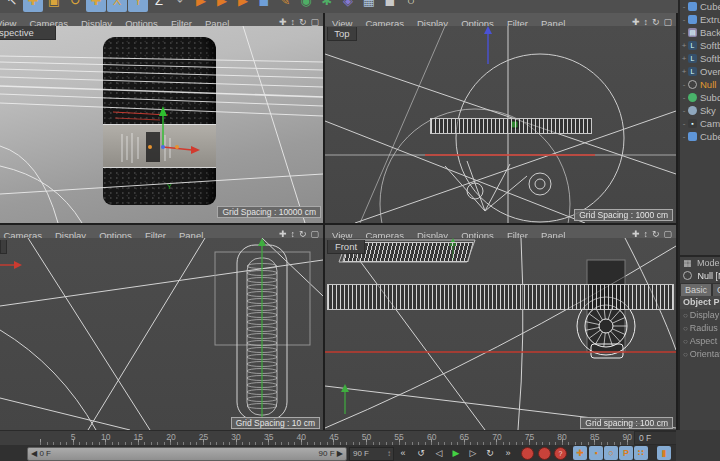 The height and width of the screenshot is (461, 720). What do you see at coordinates (528, 453) in the screenshot?
I see `record-keyframe-button` at bounding box center [528, 453].